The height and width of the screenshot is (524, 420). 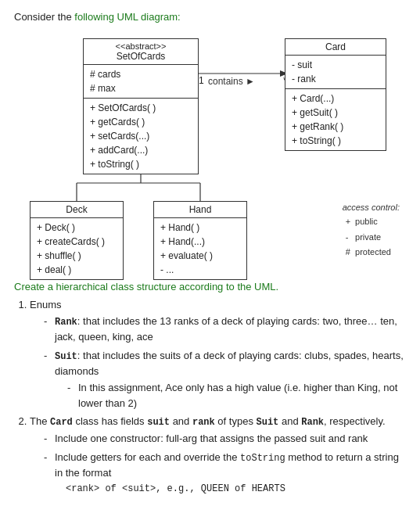 I want to click on intro-paragraph: Consider the following UML diagram:, so click(x=210, y=17).